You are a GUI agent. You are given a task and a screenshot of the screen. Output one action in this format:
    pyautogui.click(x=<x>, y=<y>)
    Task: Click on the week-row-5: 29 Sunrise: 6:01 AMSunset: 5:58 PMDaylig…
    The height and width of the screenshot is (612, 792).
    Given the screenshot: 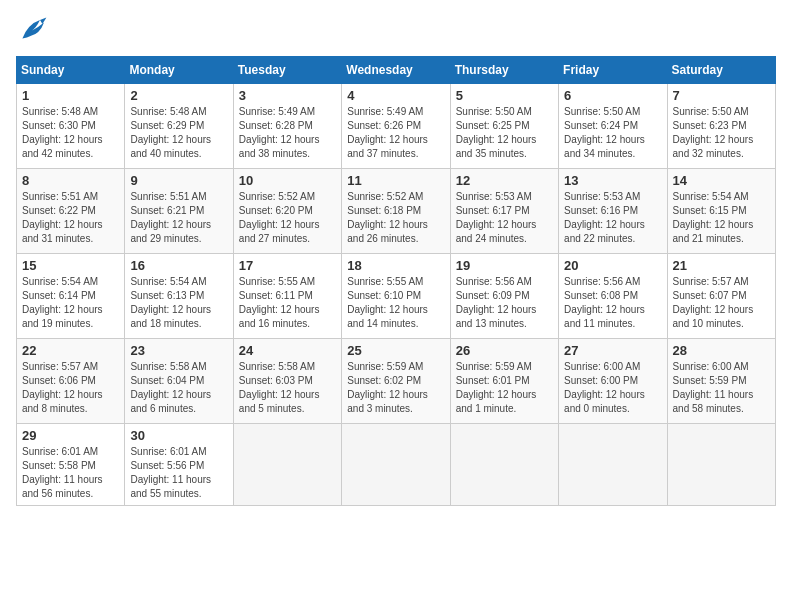 What is the action you would take?
    pyautogui.click(x=396, y=465)
    